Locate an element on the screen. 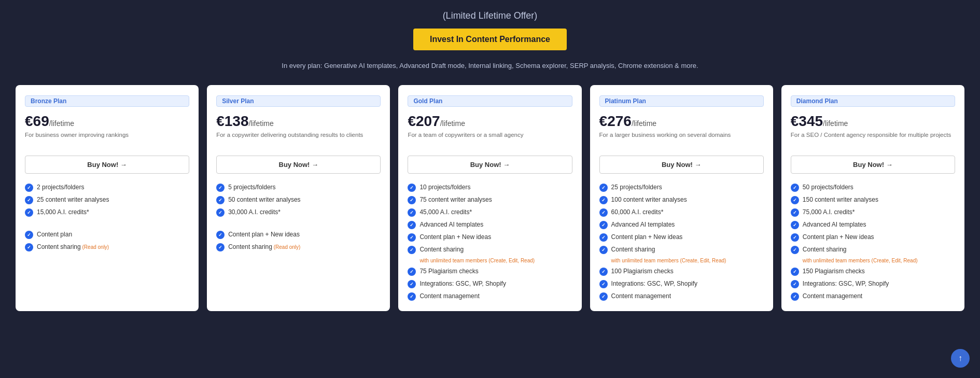 The height and width of the screenshot is (378, 980). features-list-1: 5 projects/folders50 content writer anal… is located at coordinates (299, 217).